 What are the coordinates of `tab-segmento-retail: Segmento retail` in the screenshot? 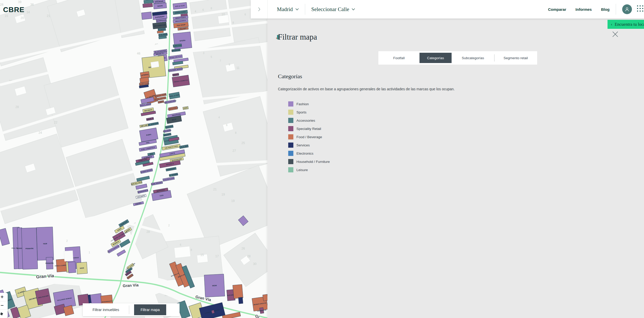 It's located at (516, 58).